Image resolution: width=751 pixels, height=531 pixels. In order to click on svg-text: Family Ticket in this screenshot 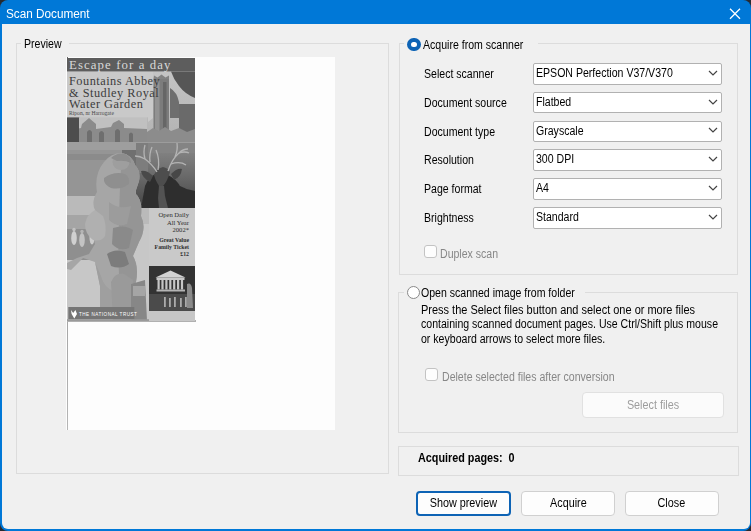, I will do `click(171, 247)`.